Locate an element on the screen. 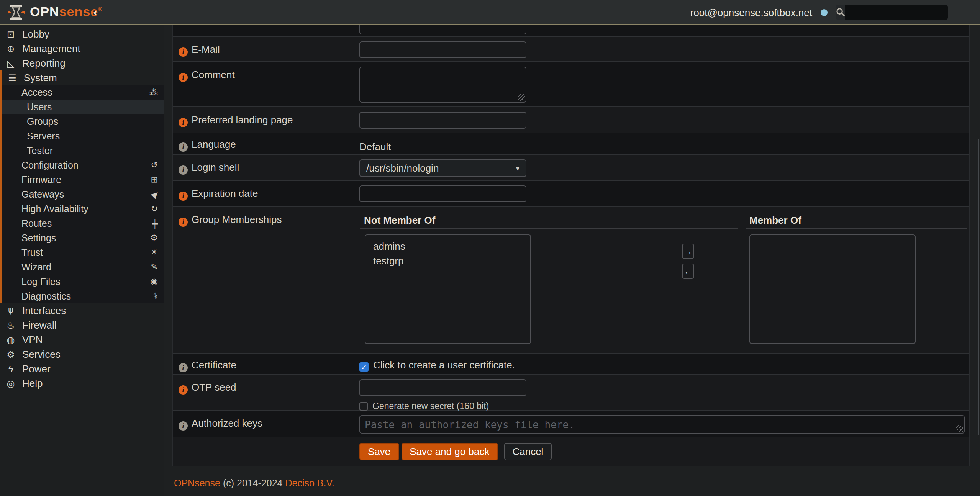 The height and width of the screenshot is (496, 980). create-certificate-checkbox: ✓ is located at coordinates (364, 367).